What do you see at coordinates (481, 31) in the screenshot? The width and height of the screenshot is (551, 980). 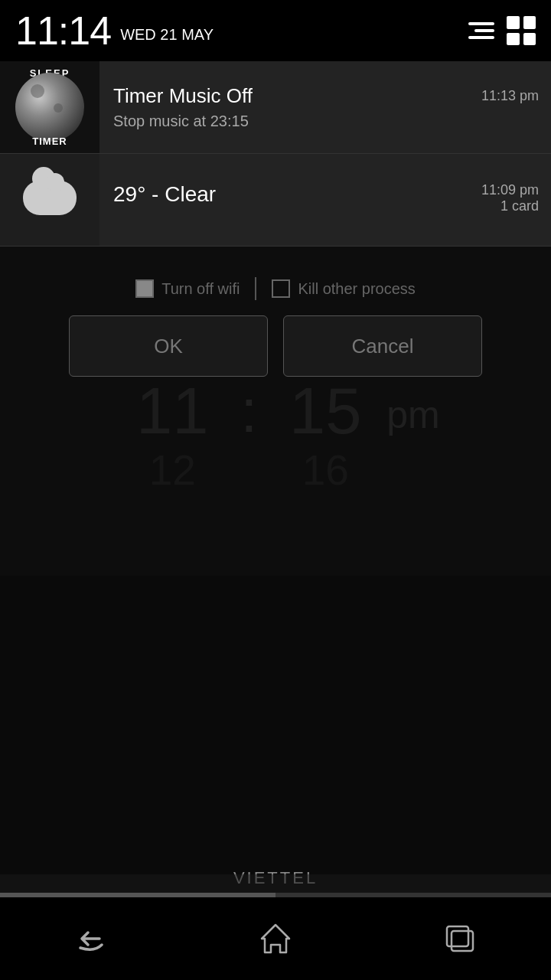 I see `menu-icon` at bounding box center [481, 31].